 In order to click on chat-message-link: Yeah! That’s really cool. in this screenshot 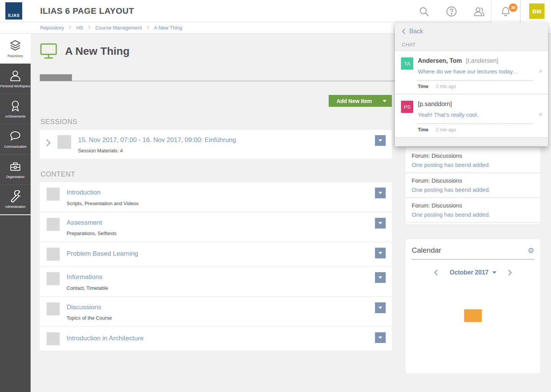, I will do `click(475, 115)`.